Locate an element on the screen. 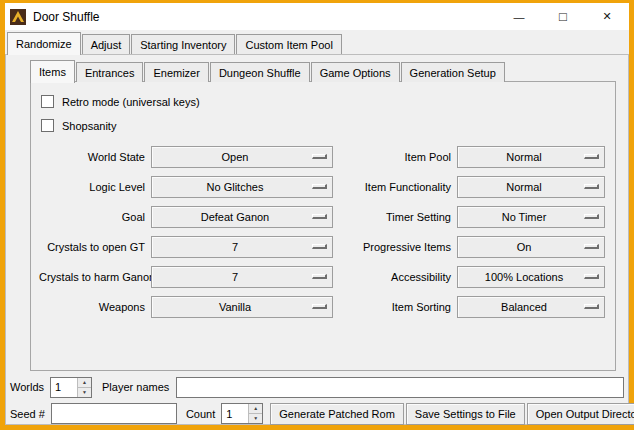 The height and width of the screenshot is (430, 634). tab-dungeon-shuffle: Dungeon Shuffle is located at coordinates (260, 72).